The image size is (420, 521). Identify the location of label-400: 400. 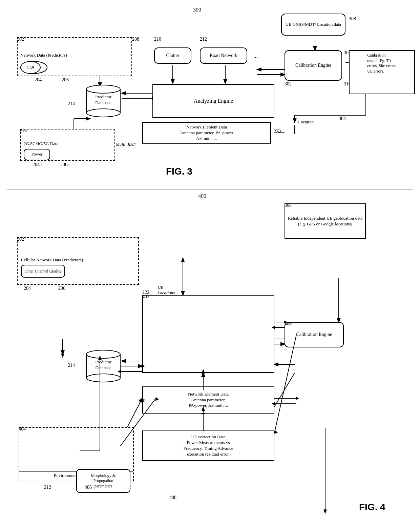
(202, 196).